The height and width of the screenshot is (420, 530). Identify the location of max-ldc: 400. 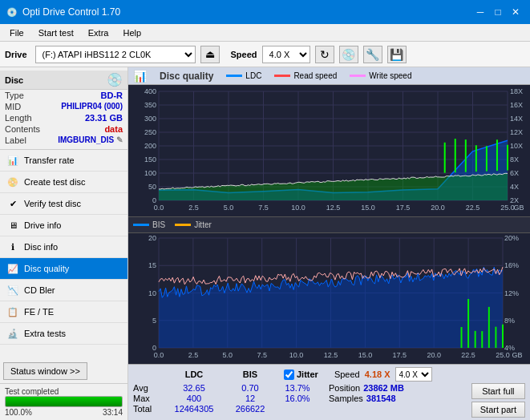
(194, 398).